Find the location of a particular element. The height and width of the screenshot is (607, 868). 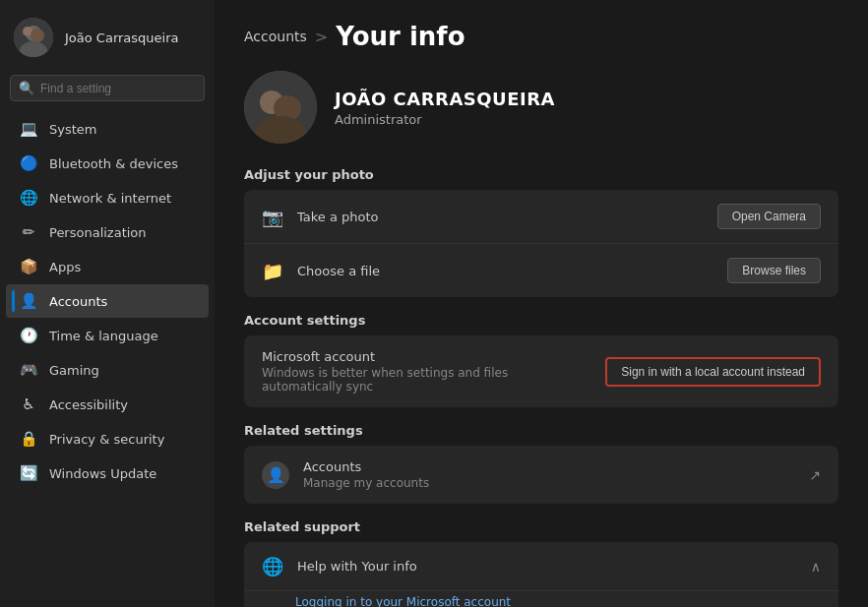

related-accounts-title: Accounts is located at coordinates (549, 466).